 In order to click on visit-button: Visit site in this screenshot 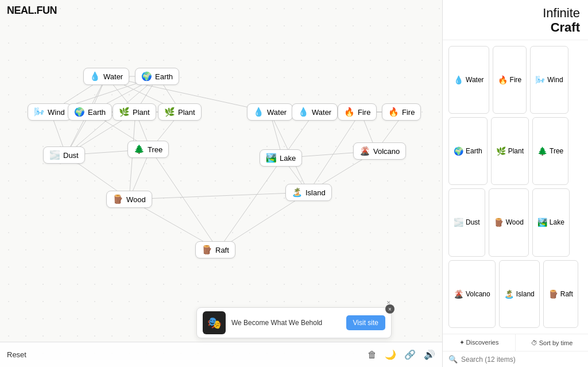, I will do `click(366, 323)`.